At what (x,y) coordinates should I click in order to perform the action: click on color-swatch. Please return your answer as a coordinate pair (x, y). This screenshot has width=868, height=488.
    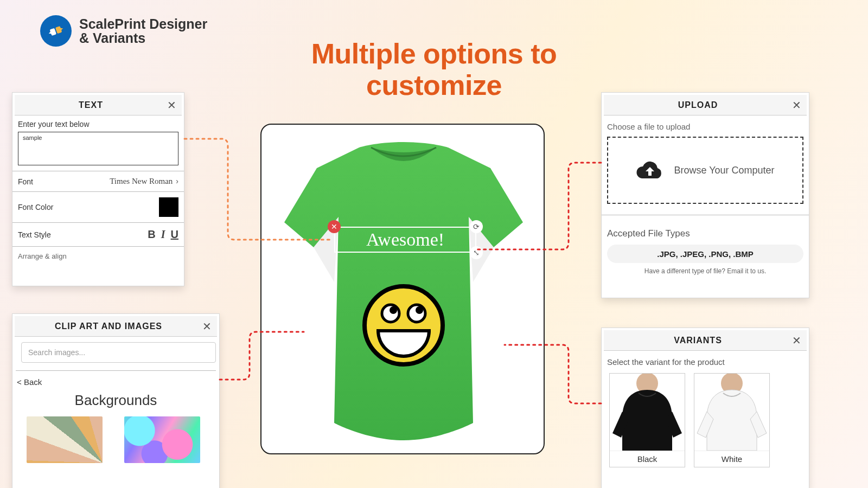
    Looking at the image, I should click on (169, 207).